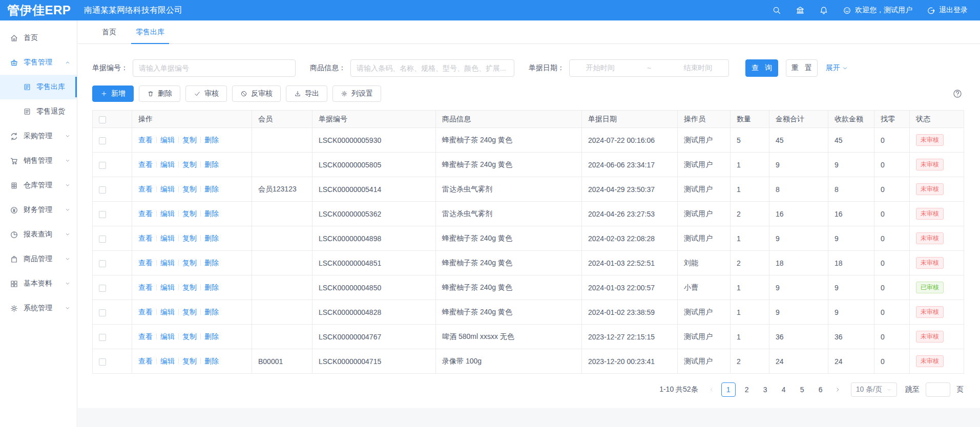 The height and width of the screenshot is (427, 980). Describe the element at coordinates (38, 38) in the screenshot. I see `sidebar-item-home: 首页` at that location.